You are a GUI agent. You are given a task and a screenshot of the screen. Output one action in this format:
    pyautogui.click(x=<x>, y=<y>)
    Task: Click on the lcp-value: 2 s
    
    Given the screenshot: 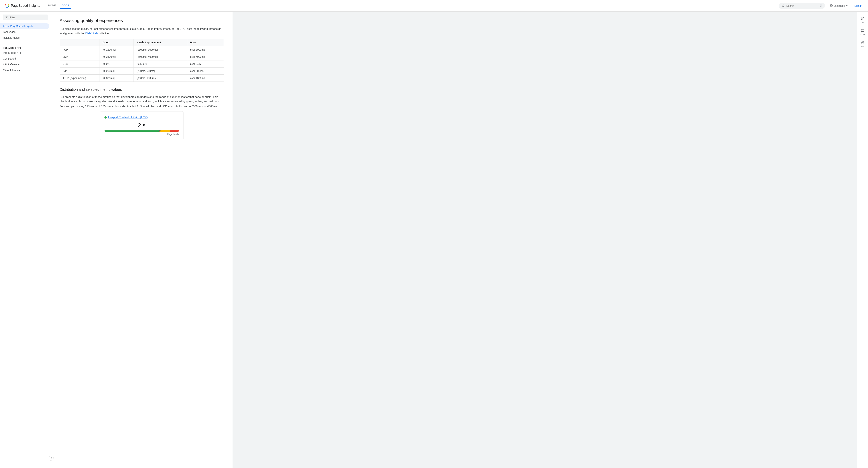 What is the action you would take?
    pyautogui.click(x=142, y=125)
    